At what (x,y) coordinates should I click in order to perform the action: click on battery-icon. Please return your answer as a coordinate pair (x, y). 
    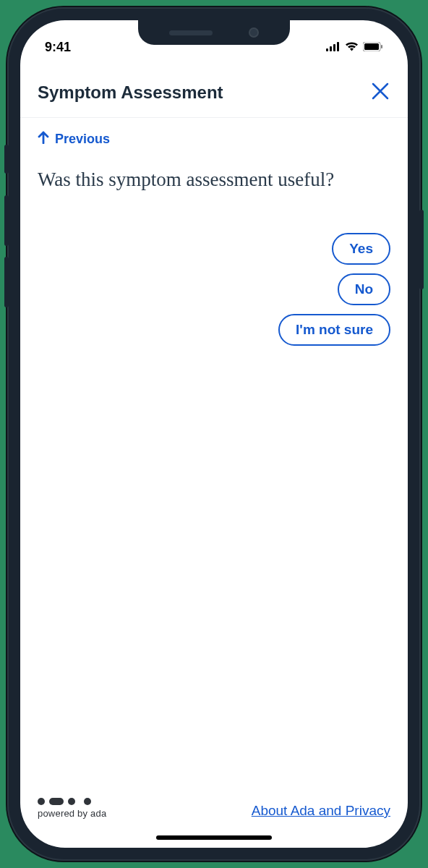
    Looking at the image, I should click on (373, 48).